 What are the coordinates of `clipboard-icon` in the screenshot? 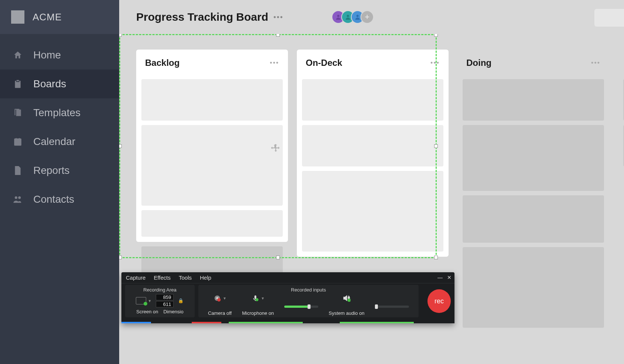 It's located at (18, 84).